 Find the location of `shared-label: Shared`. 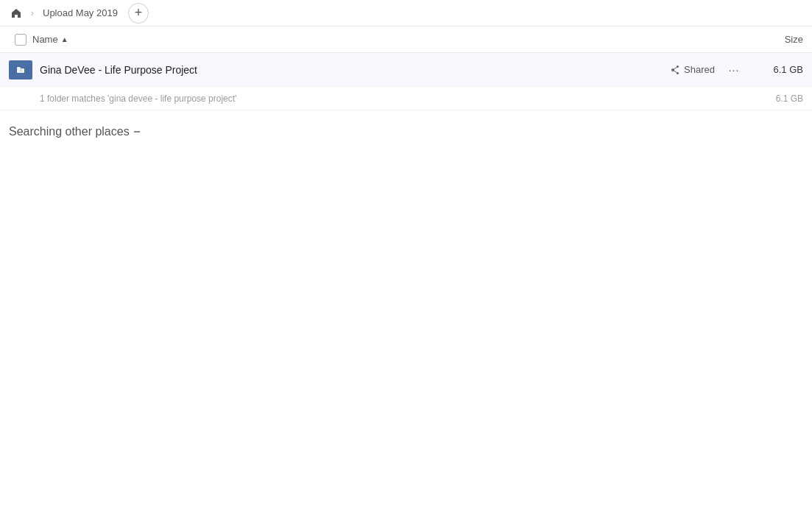

shared-label: Shared is located at coordinates (699, 69).